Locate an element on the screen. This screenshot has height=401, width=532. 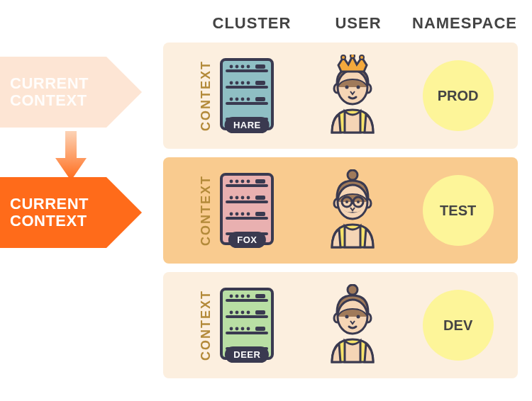
cluster-cell: FOX is located at coordinates (247, 210).